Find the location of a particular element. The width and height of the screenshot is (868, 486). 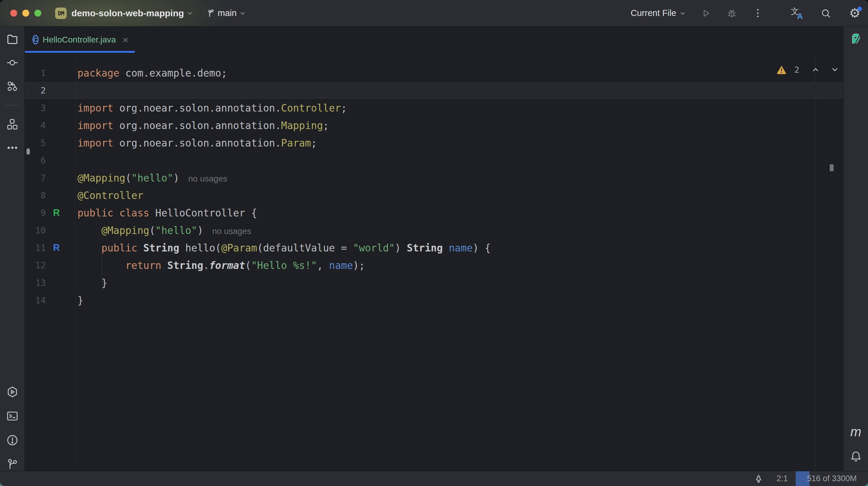

code-token: class is located at coordinates (134, 213).